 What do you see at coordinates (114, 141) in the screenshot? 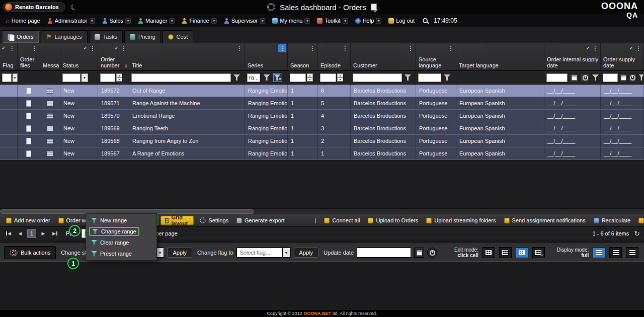
I see `cell-order-number: 189568` at bounding box center [114, 141].